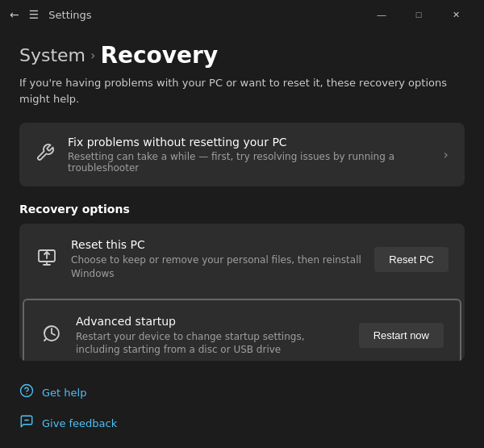  I want to click on breadcrumb-chevron: ›, so click(93, 55).